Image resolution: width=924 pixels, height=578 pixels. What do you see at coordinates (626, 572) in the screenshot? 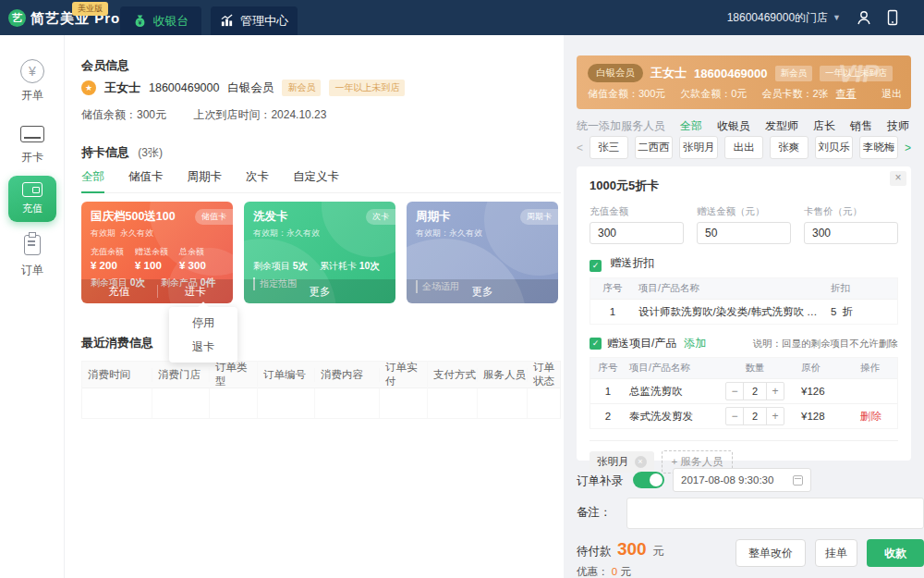
I see `discount-unit: 元` at bounding box center [626, 572].